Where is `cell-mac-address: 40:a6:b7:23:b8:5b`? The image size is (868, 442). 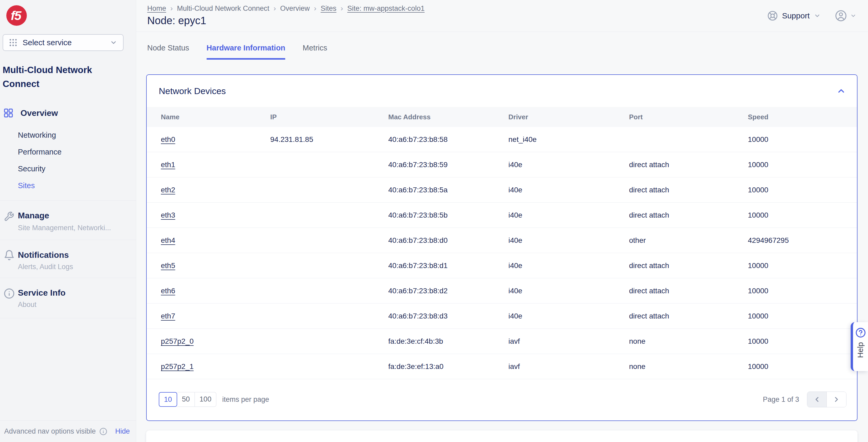 cell-mac-address: 40:a6:b7:23:b8:5b is located at coordinates (448, 215).